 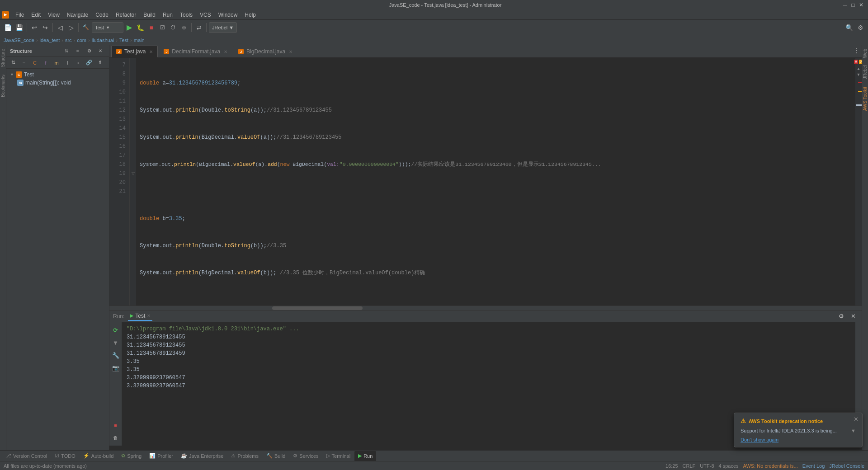 What do you see at coordinates (36, 15) in the screenshot?
I see `menu-edit: Edit` at bounding box center [36, 15].